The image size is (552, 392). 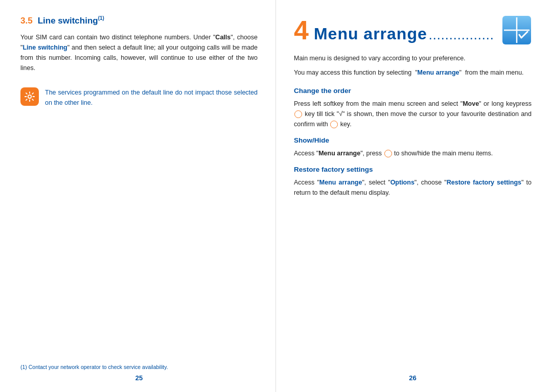 What do you see at coordinates (151, 98) in the screenshot?
I see `note-text: The services programmed on the default l…` at bounding box center [151, 98].